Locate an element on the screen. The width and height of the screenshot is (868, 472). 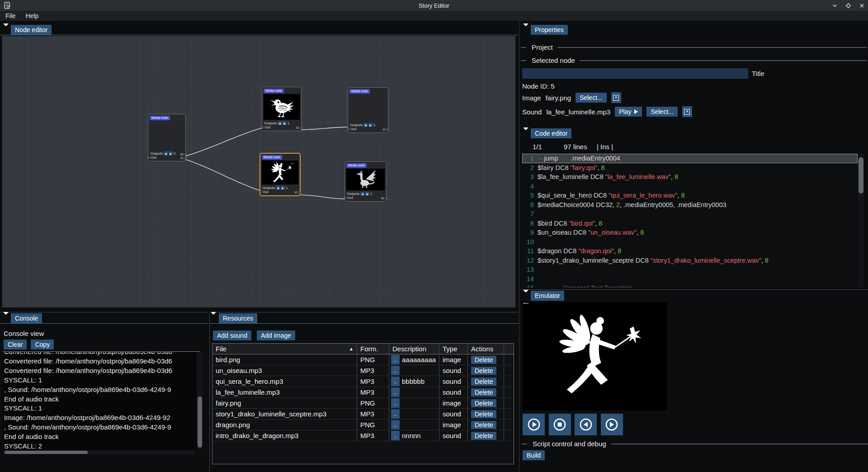
graph-node-dragon: Media nodeOutputs◀▶1Out#1 is located at coordinates (365, 182).